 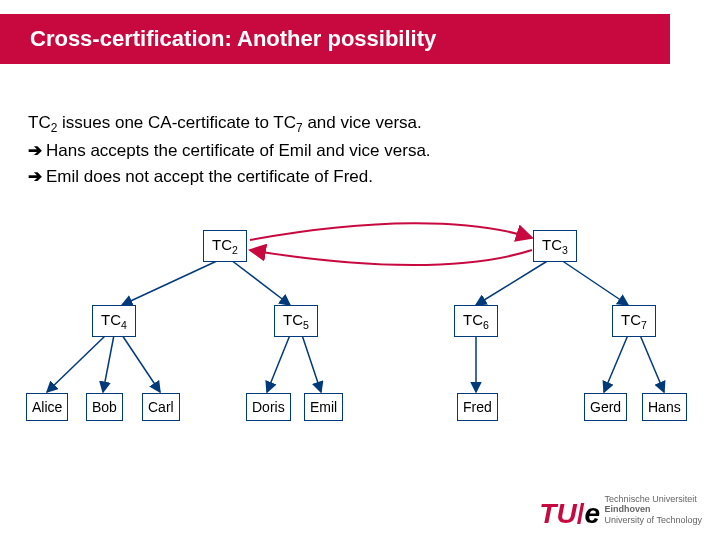 What do you see at coordinates (268, 407) in the screenshot?
I see `node-doris: Doris` at bounding box center [268, 407].